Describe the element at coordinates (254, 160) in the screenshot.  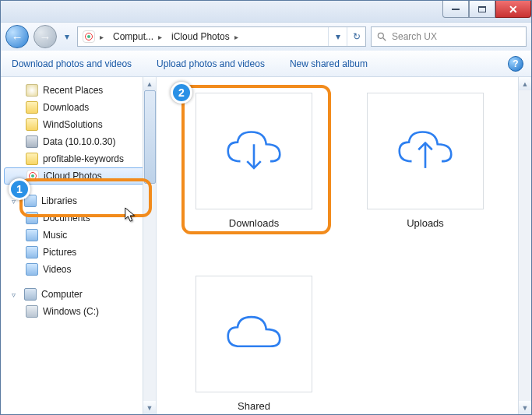
I see `folder-downloads: Downloads` at that location.